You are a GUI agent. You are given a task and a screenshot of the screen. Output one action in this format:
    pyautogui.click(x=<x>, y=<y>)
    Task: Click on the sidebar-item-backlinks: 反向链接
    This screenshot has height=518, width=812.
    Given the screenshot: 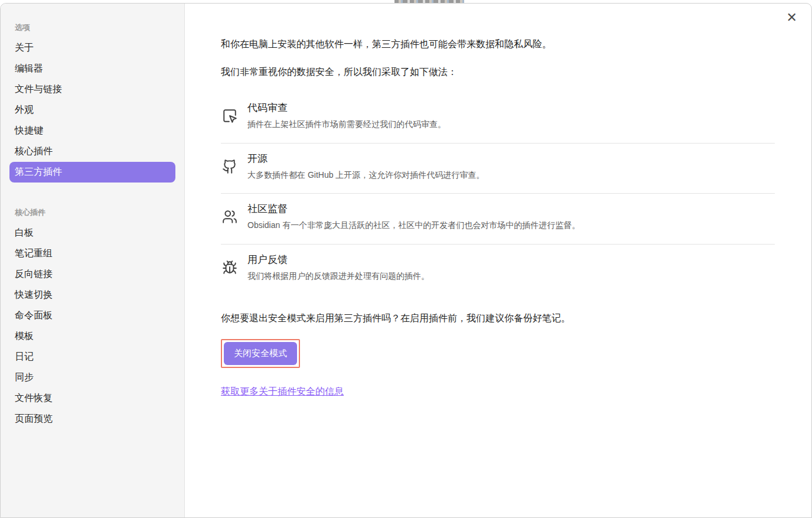 What is the action you would take?
    pyautogui.click(x=92, y=274)
    